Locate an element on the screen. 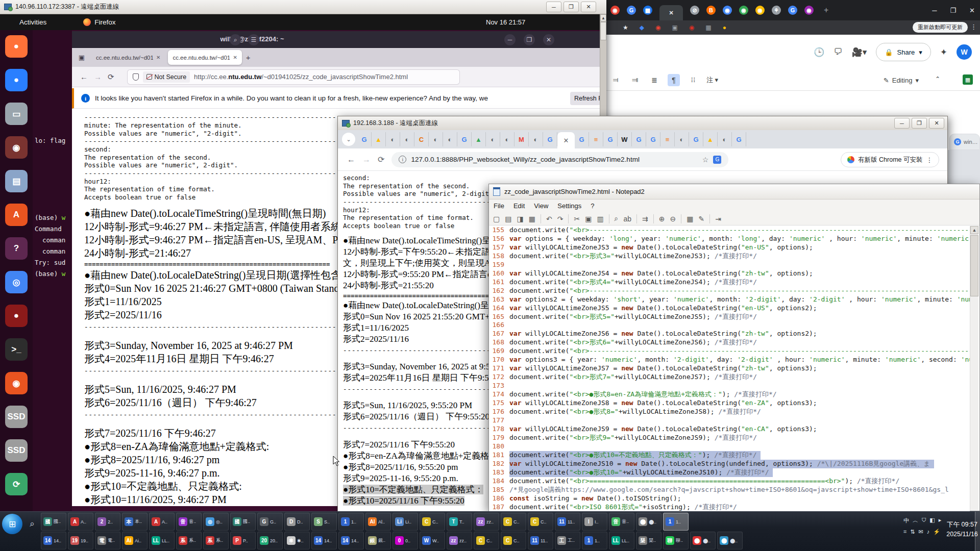  taskbar-app-button: II.. is located at coordinates (595, 521).